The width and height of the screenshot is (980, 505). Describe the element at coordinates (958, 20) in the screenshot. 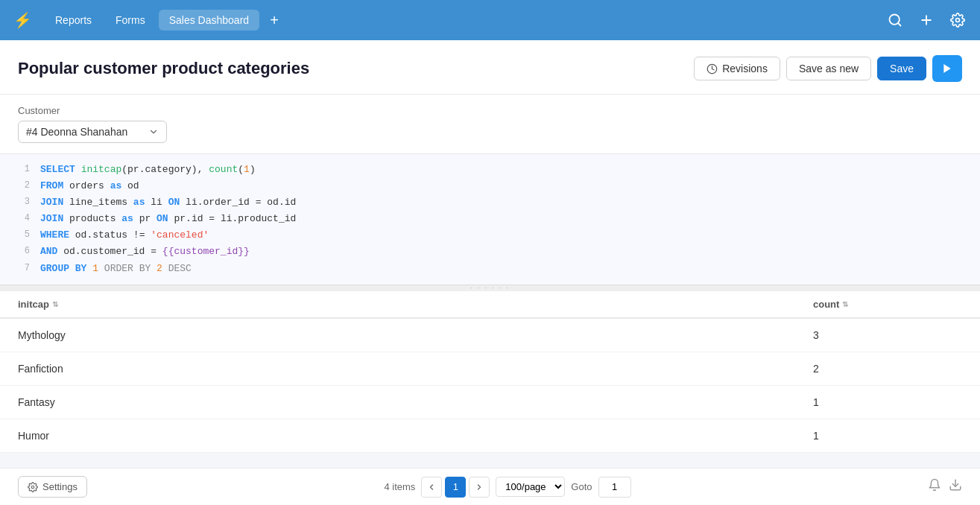

I see `gear-icon` at that location.